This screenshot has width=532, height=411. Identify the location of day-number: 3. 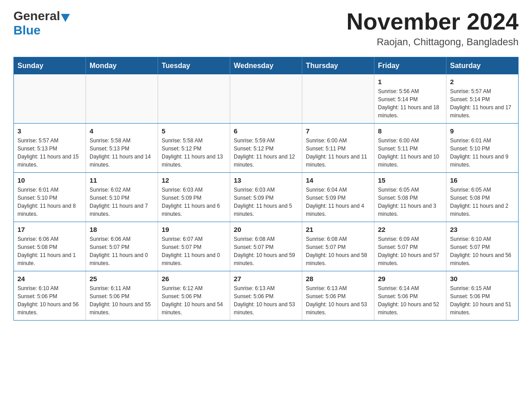
(50, 131).